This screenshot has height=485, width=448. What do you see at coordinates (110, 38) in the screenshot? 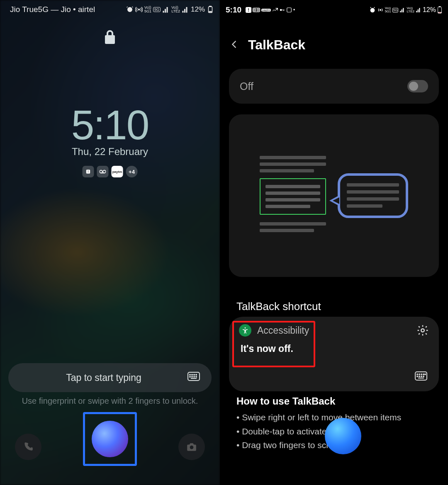
I see `lock-icon` at bounding box center [110, 38].